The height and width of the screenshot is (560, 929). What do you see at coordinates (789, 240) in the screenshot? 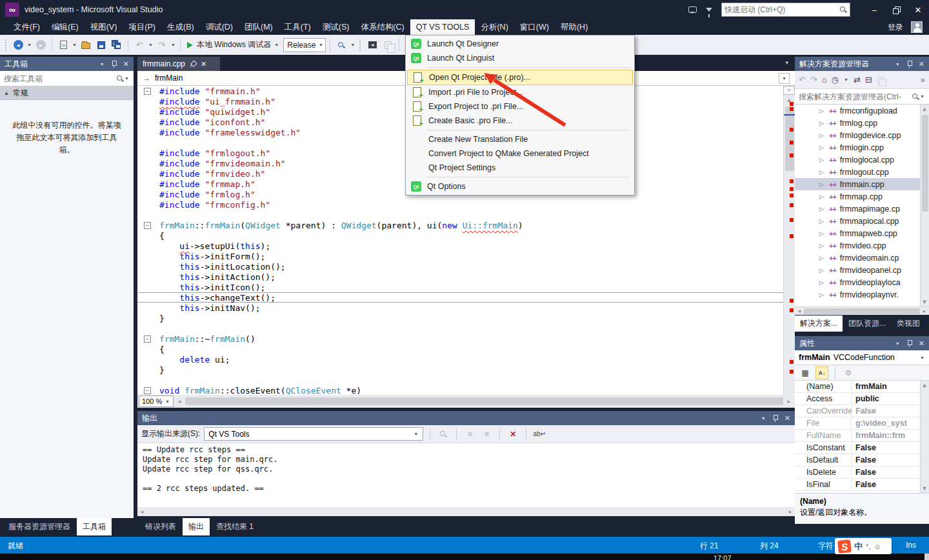
I see `editor-vertical-scrollbar: = ▲` at bounding box center [789, 240].